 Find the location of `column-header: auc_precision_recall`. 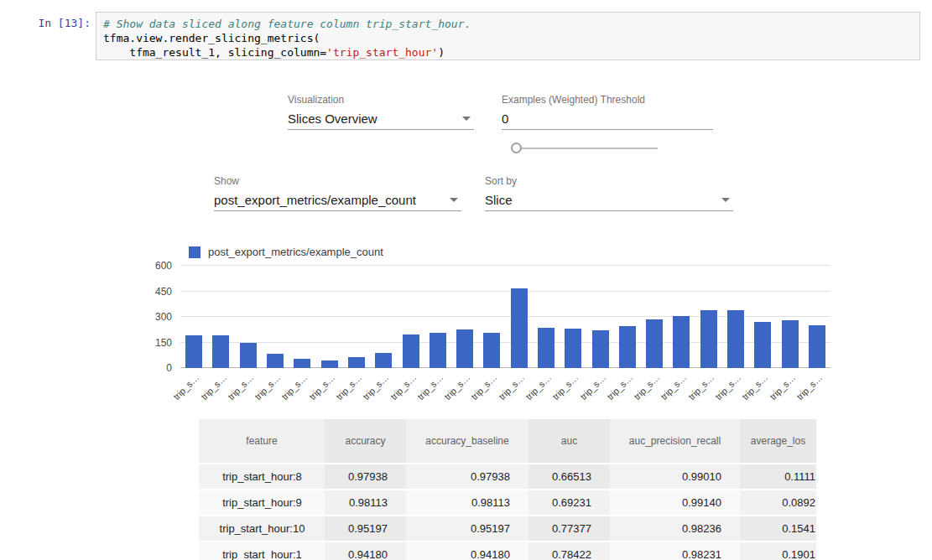

column-header: auc_precision_recall is located at coordinates (674, 441).